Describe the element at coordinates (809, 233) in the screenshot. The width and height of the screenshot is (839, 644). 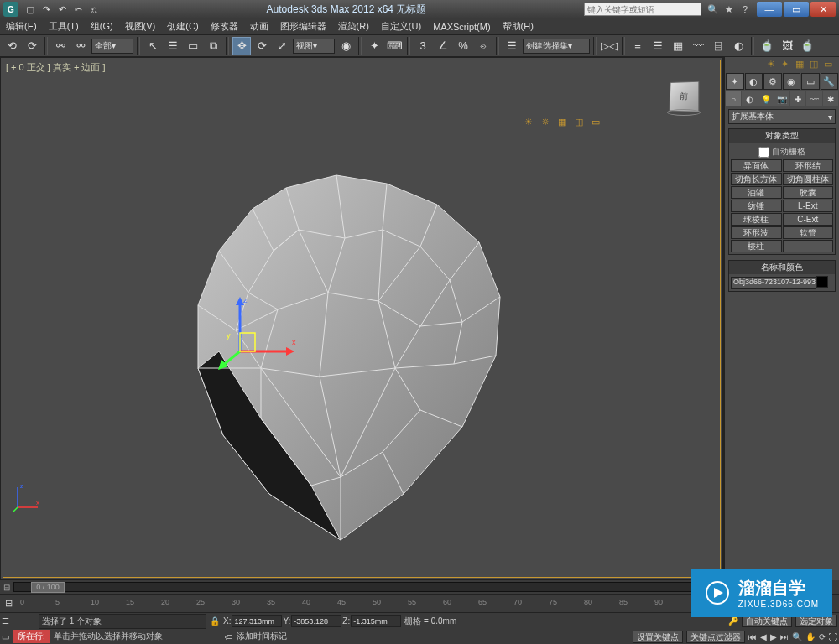
I see `objtype-button-11: 软管` at that location.